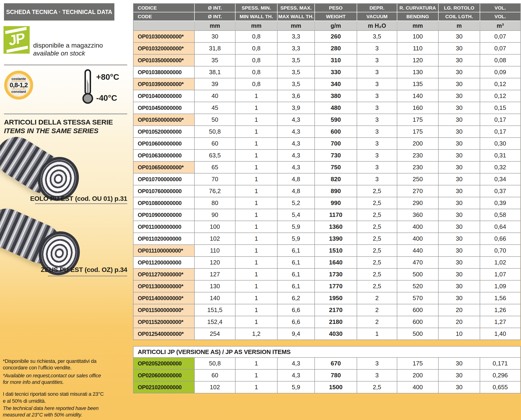 The width and height of the screenshot is (521, 420). I want to click on code-cell: OP011000000000, so click(164, 227).